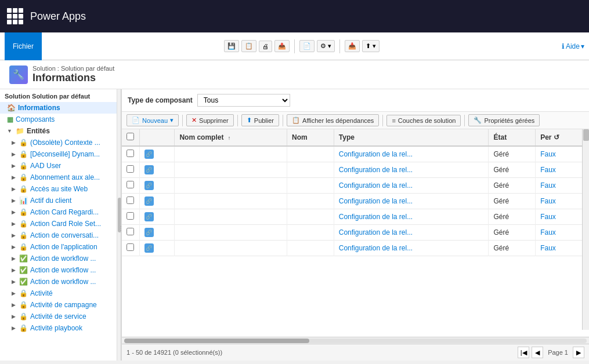 The height and width of the screenshot is (364, 589). What do you see at coordinates (302, 46) in the screenshot?
I see `toolbar-buttons: 💾 📋 🖨 📤 📄 ⚙ ▾ 📥 ⬆ ▾` at bounding box center [302, 46].